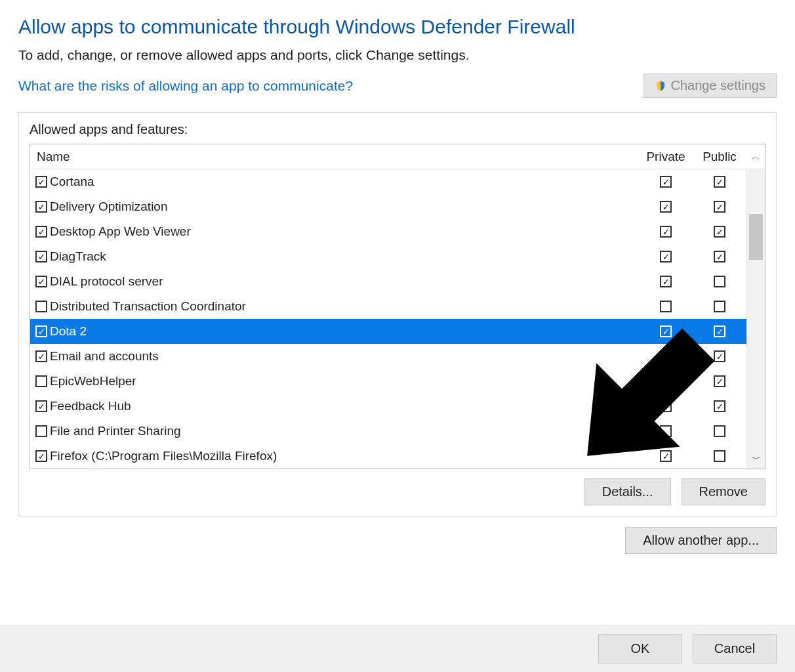 This screenshot has width=795, height=672. What do you see at coordinates (115, 431) in the screenshot?
I see `row-name-label: File and Printer Sharing` at bounding box center [115, 431].